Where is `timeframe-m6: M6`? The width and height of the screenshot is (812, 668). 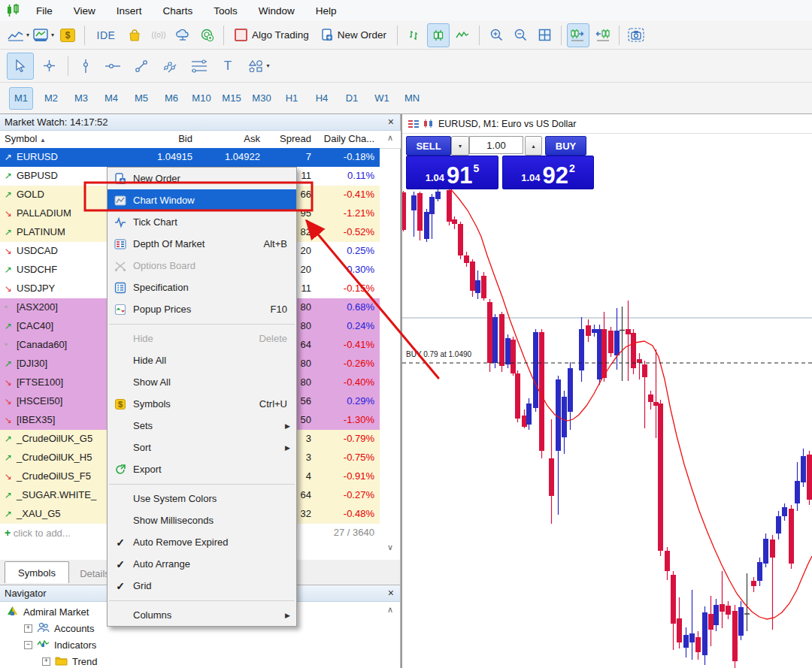
timeframe-m6: M6 is located at coordinates (171, 98).